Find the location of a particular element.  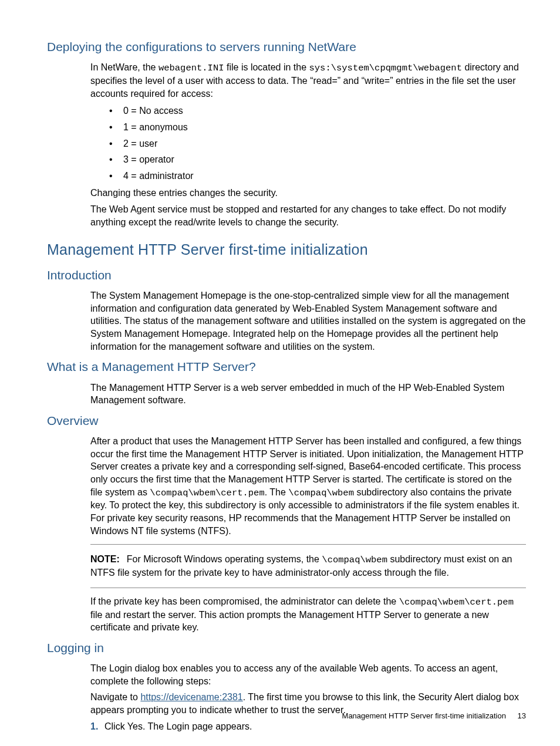

code-wbem-path: \compaq\wbem is located at coordinates (321, 493).